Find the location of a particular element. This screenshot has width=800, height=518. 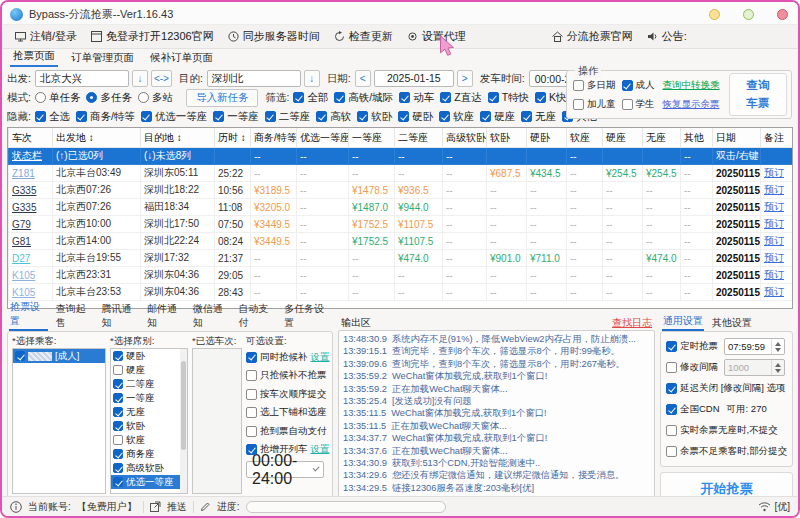

seat-class-item: 硬卧 is located at coordinates (149, 356).